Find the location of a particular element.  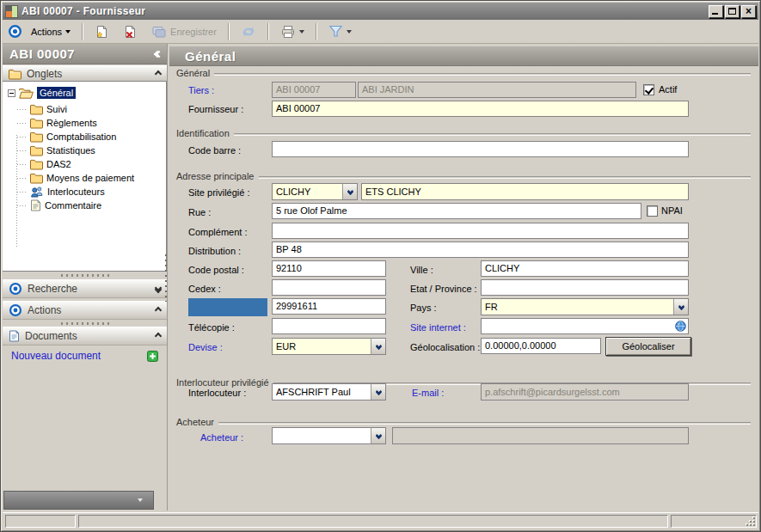

tree-item-interlocuteurs: Interlocuteurs is located at coordinates (67, 192).